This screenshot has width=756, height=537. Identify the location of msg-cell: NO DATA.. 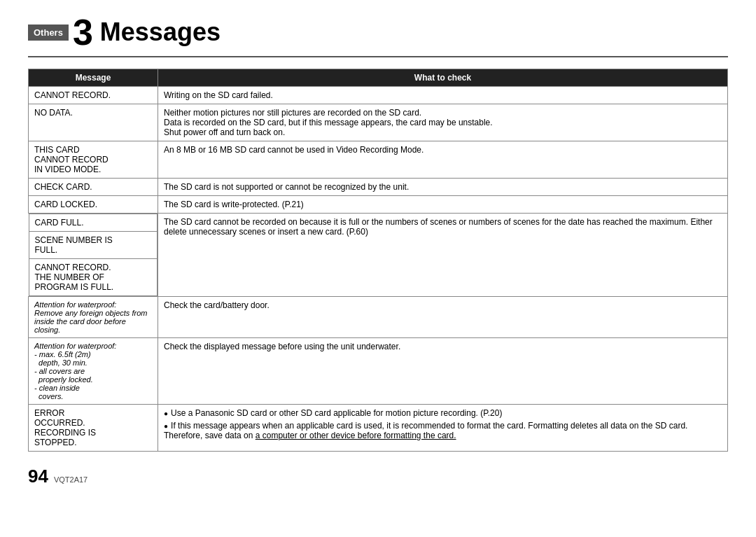
(94, 123).